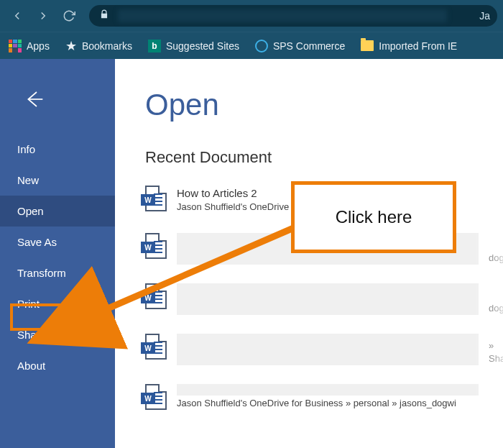  What do you see at coordinates (38, 46) in the screenshot?
I see `bookmark-label: Apps` at bounding box center [38, 46].